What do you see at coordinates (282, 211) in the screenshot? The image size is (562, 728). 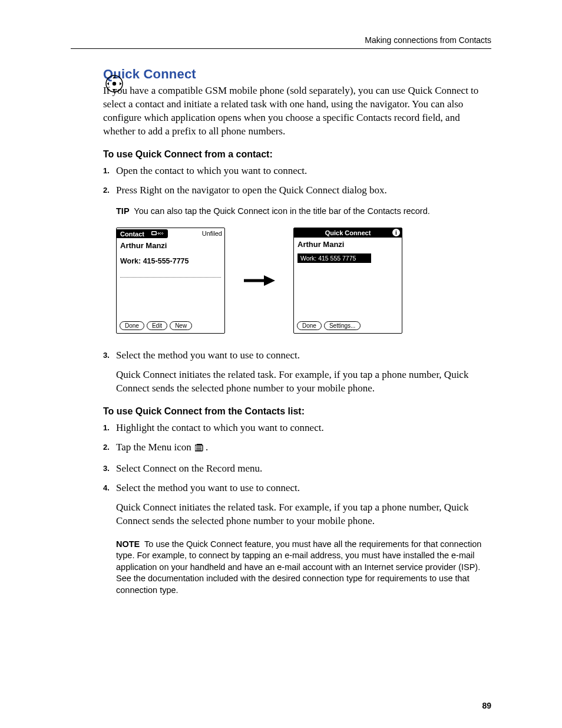 I see `tip-text: You can also tap the Quick Connect icon …` at bounding box center [282, 211].